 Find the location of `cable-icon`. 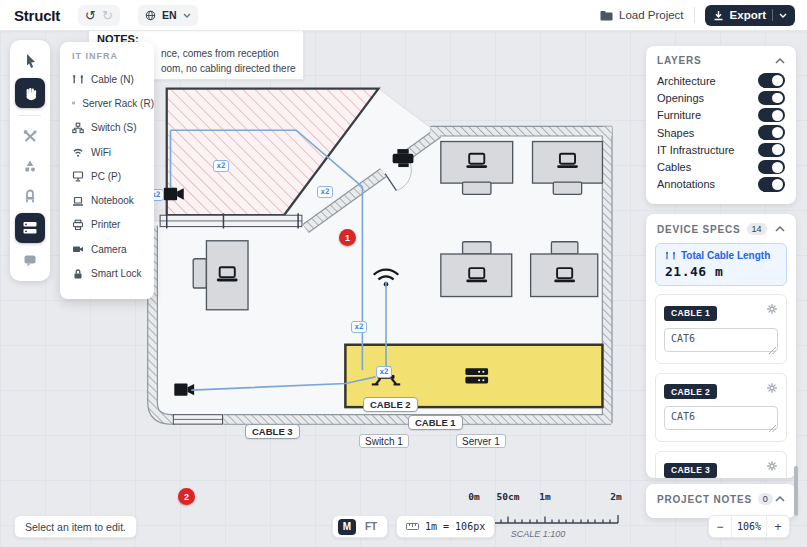

cable-icon is located at coordinates (670, 256).